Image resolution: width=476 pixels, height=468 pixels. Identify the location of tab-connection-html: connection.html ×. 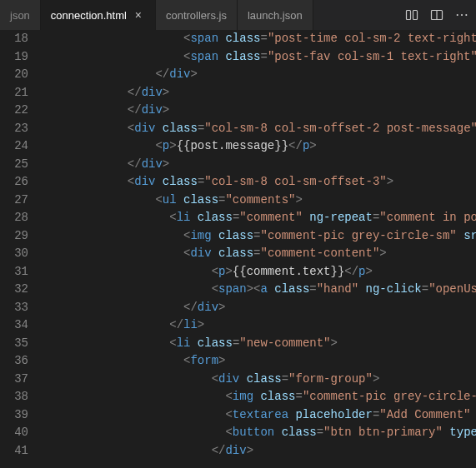
(98, 15).